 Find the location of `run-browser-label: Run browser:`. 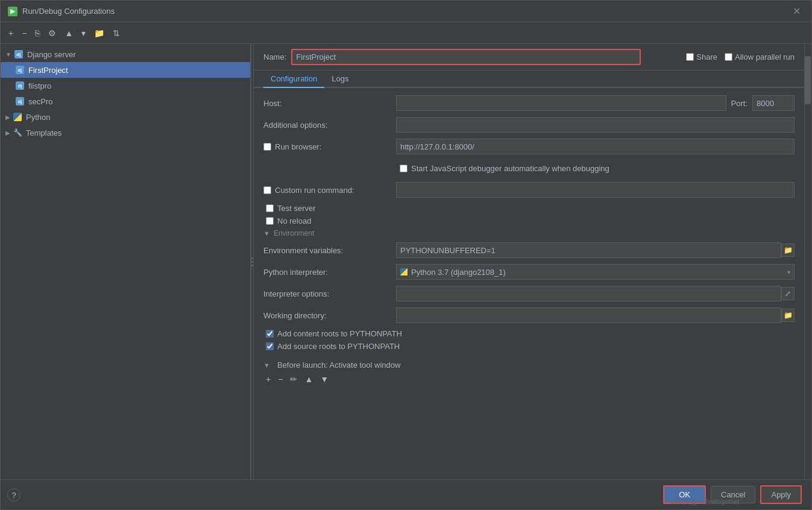

run-browser-label: Run browser: is located at coordinates (298, 147).